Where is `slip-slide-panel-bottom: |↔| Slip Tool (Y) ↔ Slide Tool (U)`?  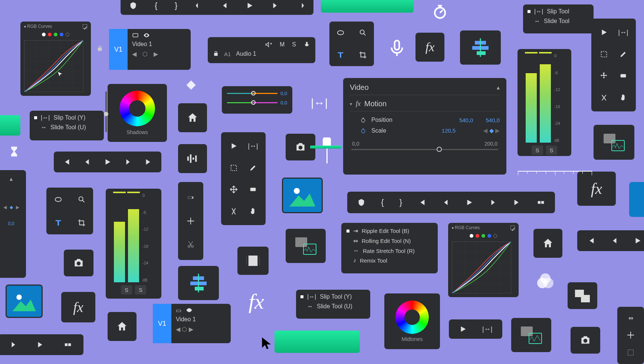
slip-slide-panel-bottom: |↔| Slip Tool (Y) ↔ Slide Tool (U) is located at coordinates (333, 304).